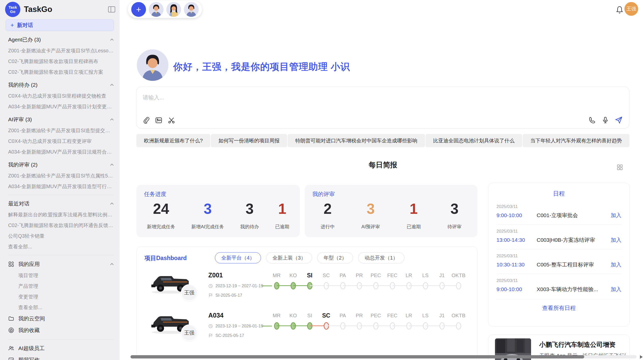 This screenshot has height=360, width=644. I want to click on assistant-avatar, so click(153, 65).